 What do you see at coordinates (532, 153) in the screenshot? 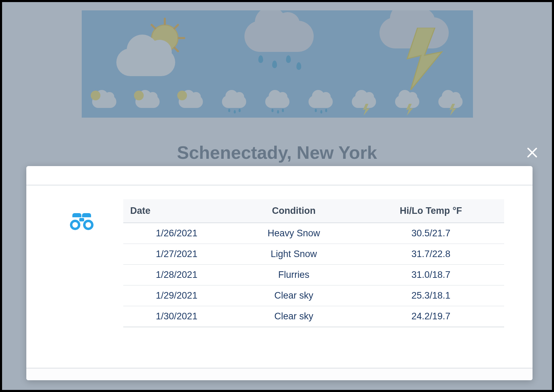
I see `close-button` at bounding box center [532, 153].